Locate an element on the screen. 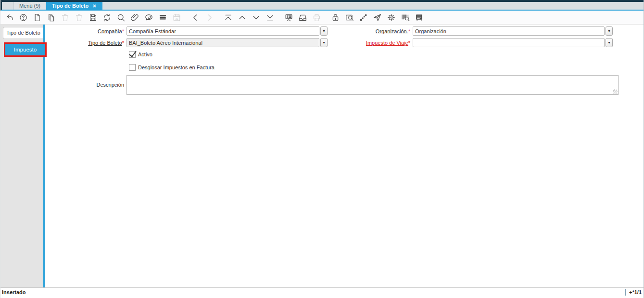 Image resolution: width=644 pixels, height=298 pixels. tipo-de-boleto-input is located at coordinates (223, 42).